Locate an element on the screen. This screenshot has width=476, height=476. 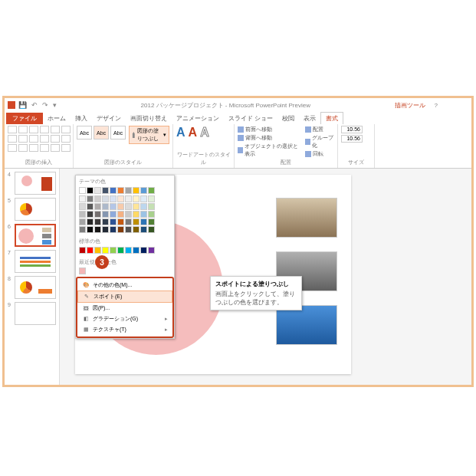
rotate-button: 回転 is located at coordinates (320, 154).